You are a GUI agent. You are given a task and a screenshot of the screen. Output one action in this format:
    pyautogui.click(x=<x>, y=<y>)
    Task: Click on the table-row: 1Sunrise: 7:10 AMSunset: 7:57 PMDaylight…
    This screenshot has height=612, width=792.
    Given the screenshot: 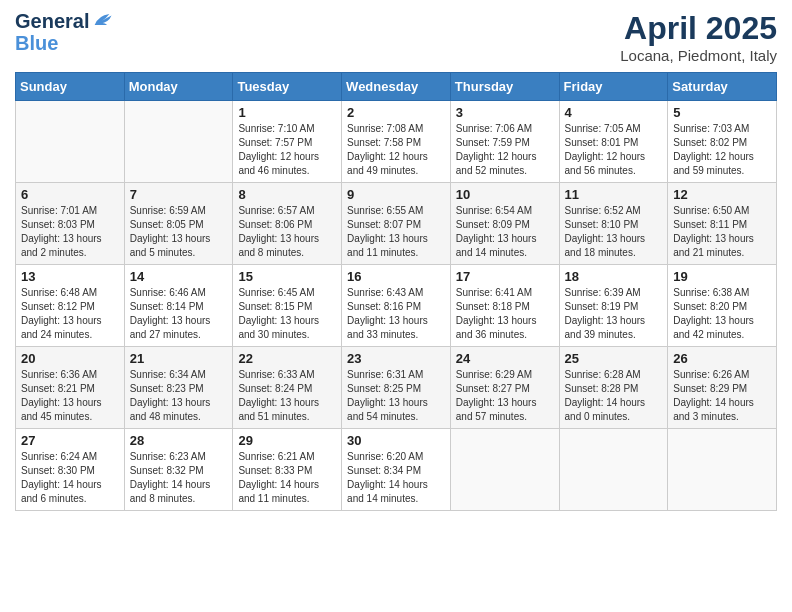 What is the action you would take?
    pyautogui.click(x=288, y=142)
    